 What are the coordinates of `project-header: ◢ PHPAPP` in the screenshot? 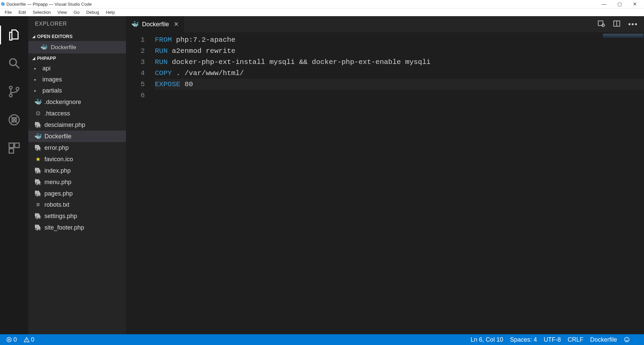 It's located at (77, 58).